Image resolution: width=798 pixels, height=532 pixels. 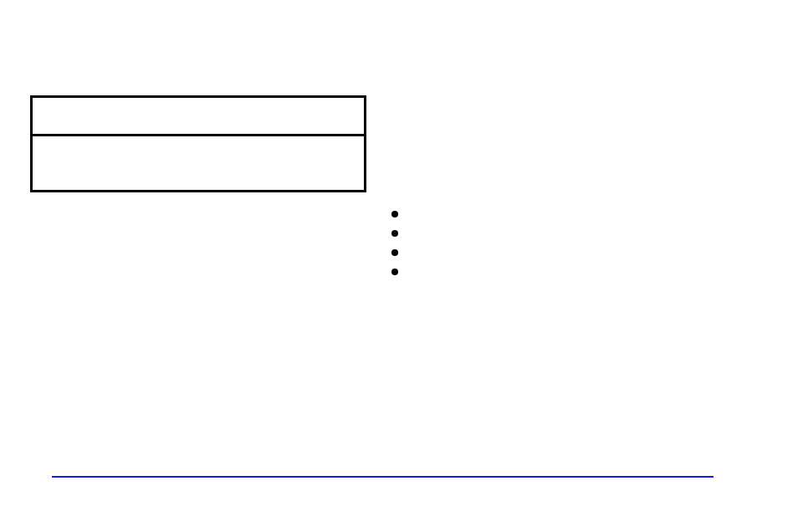 What do you see at coordinates (198, 136) in the screenshot?
I see `box-horizontal-divider` at bounding box center [198, 136].